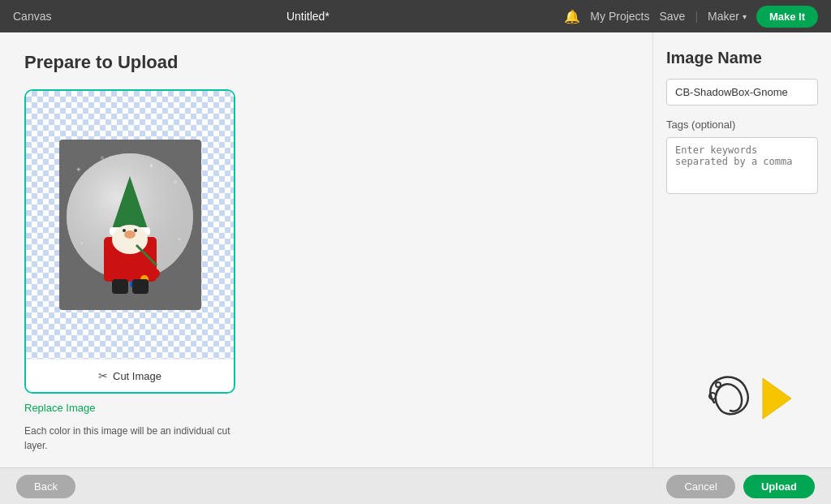 The width and height of the screenshot is (831, 504). I want to click on tags-label: Tags (optional), so click(701, 125).